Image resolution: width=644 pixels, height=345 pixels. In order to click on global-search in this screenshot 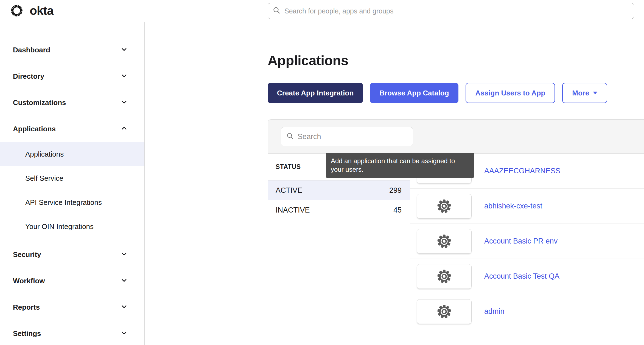, I will do `click(451, 11)`.